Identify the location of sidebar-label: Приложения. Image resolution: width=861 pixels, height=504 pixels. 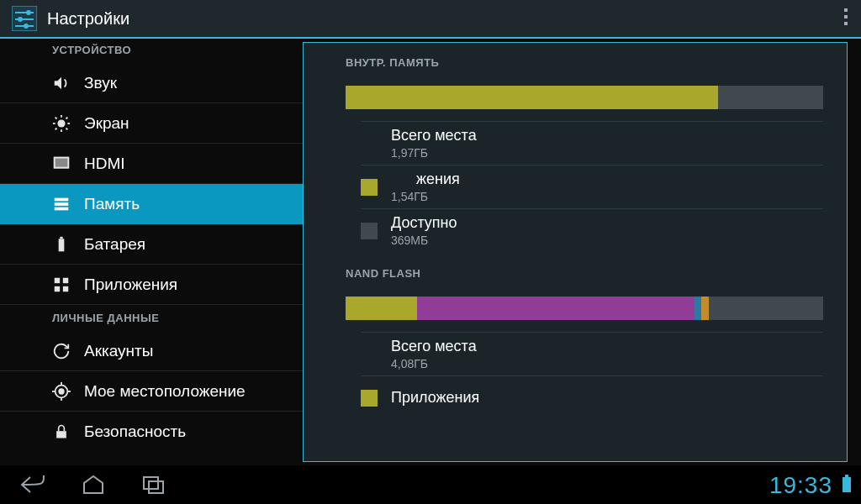
(131, 285).